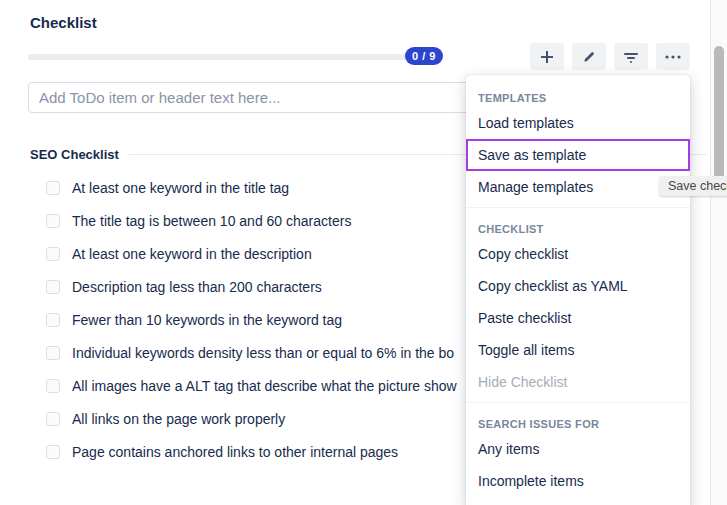 The height and width of the screenshot is (505, 727). What do you see at coordinates (194, 320) in the screenshot?
I see `checklist-item: Fewer than 10 keywords in the keyword ta…` at bounding box center [194, 320].